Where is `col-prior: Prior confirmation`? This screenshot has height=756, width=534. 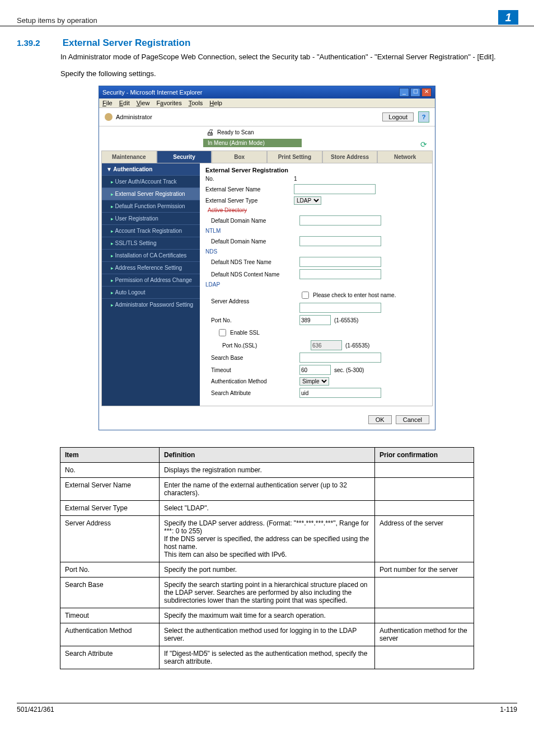
col-prior: Prior confirmation is located at coordinates (424, 456).